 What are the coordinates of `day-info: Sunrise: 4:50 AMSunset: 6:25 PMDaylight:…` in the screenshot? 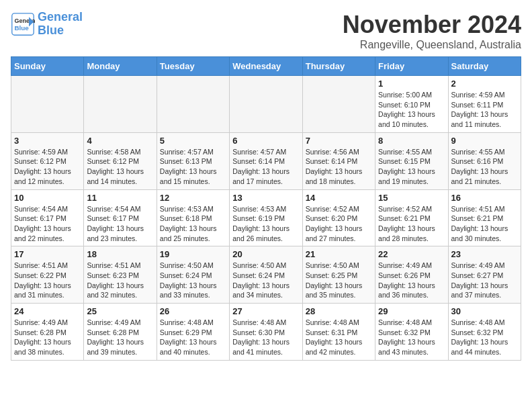 It's located at (339, 281).